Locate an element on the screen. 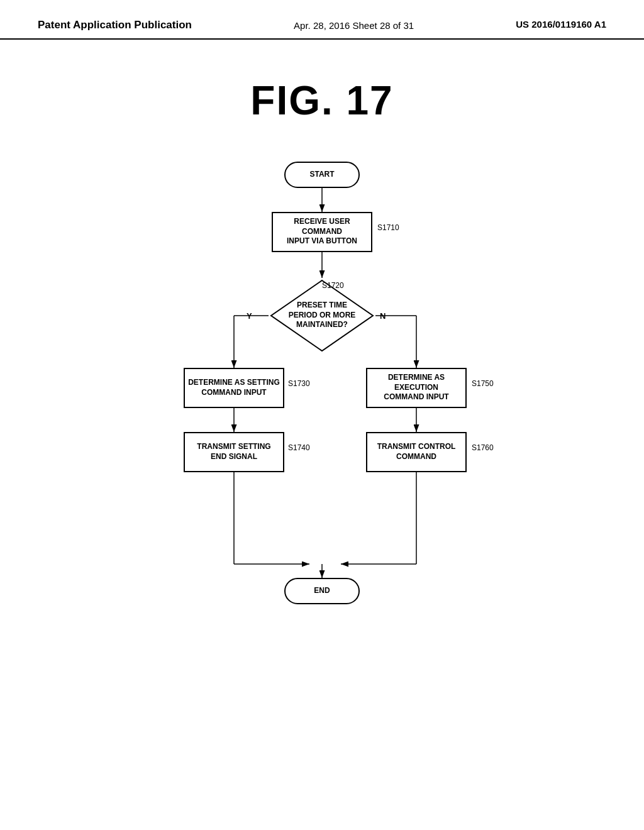  s1760-process: TRANSMIT CONTROL COMMAND is located at coordinates (416, 452).